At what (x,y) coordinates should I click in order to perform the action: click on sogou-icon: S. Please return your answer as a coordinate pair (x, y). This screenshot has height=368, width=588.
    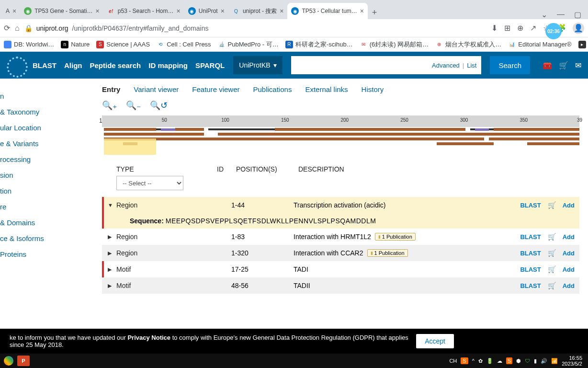
    Looking at the image, I should click on (464, 361).